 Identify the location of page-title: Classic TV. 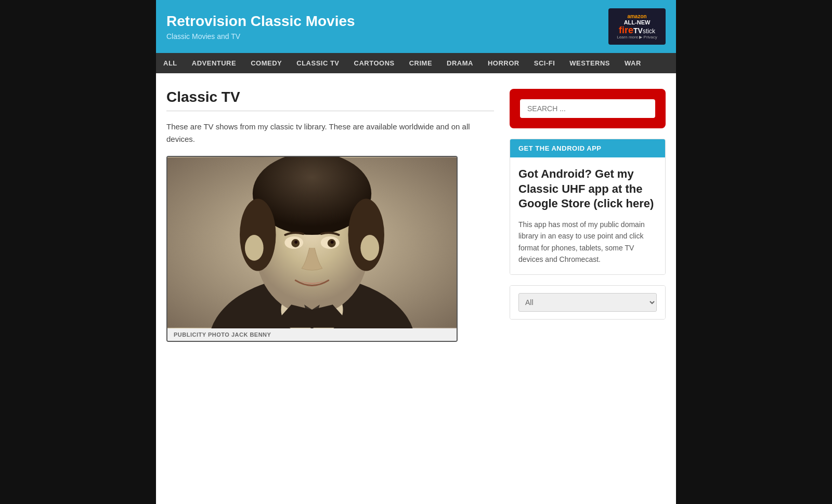
(330, 95).